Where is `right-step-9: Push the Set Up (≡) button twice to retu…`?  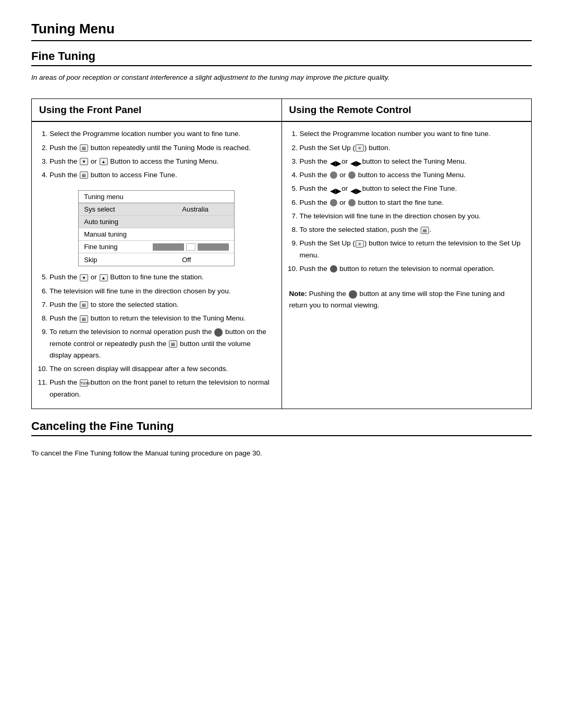 right-step-9: Push the Set Up (≡) button twice to retu… is located at coordinates (412, 249).